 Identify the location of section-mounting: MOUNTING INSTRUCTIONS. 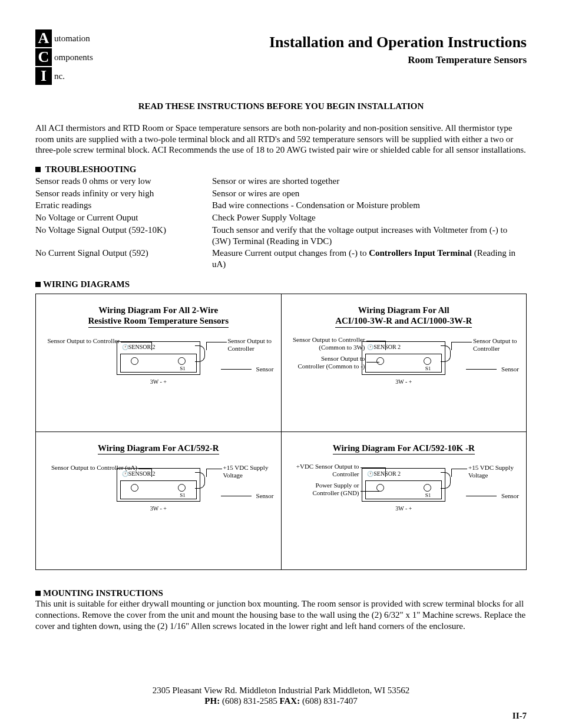
(281, 593).